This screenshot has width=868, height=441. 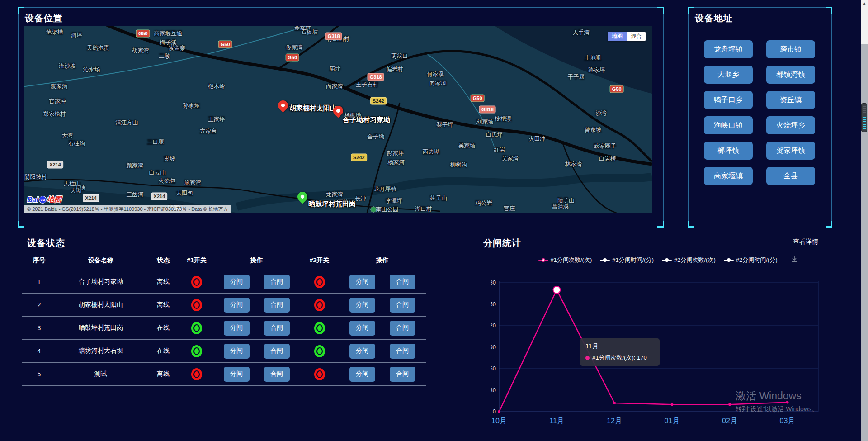 I want to click on map-place-label: 流沙坡, so click(x=67, y=66).